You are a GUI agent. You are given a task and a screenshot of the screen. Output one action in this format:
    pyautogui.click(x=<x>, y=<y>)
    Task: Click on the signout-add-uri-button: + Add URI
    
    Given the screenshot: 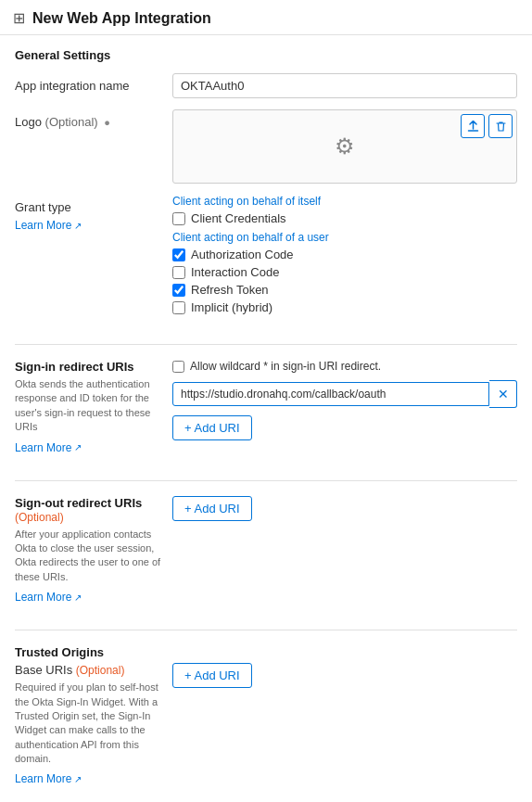 What is the action you would take?
    pyautogui.click(x=212, y=508)
    